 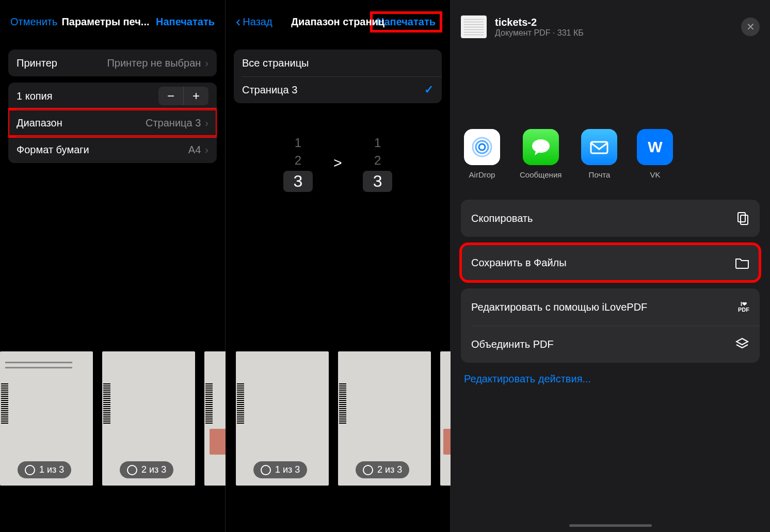 What do you see at coordinates (113, 123) in the screenshot?
I see `range-row: Диапазон Страница 3 ›` at bounding box center [113, 123].